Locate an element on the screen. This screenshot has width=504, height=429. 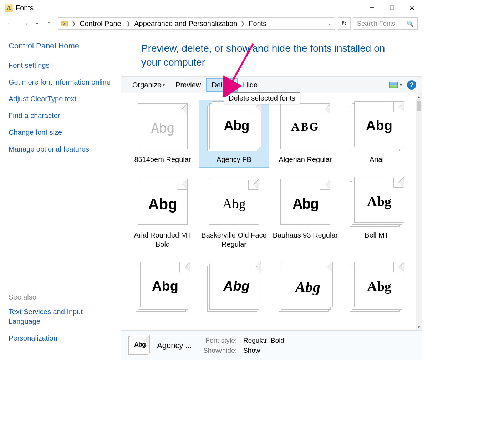
font-tile-label: Bell MT is located at coordinates (377, 235).